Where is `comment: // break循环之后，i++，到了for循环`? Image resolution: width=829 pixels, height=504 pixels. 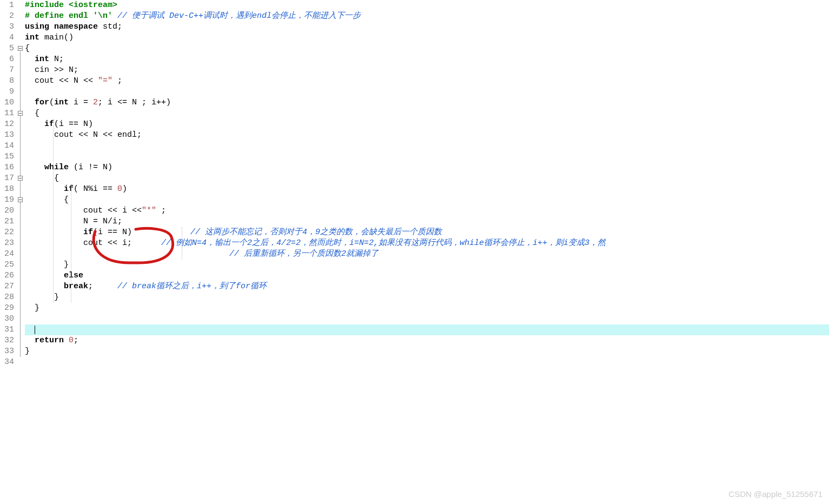
comment: // break循环之后，i++，到了for循环 is located at coordinates (192, 287).